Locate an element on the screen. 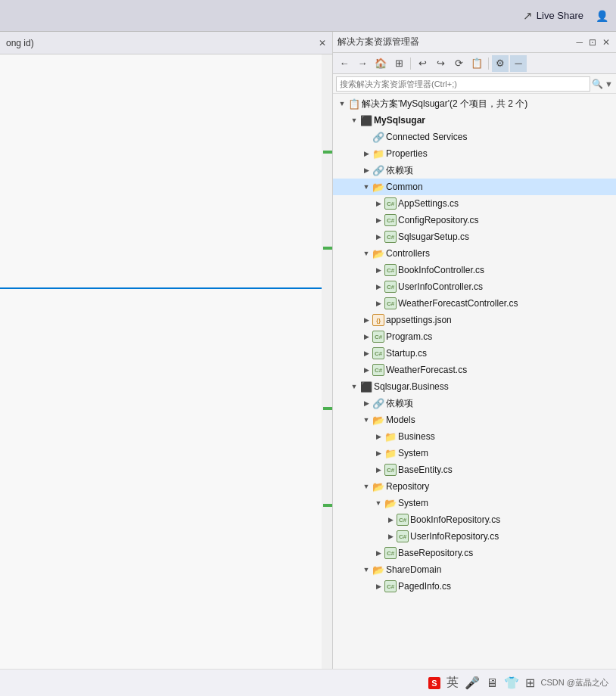  toolbar-redo-btn: ↪ is located at coordinates (440, 64).